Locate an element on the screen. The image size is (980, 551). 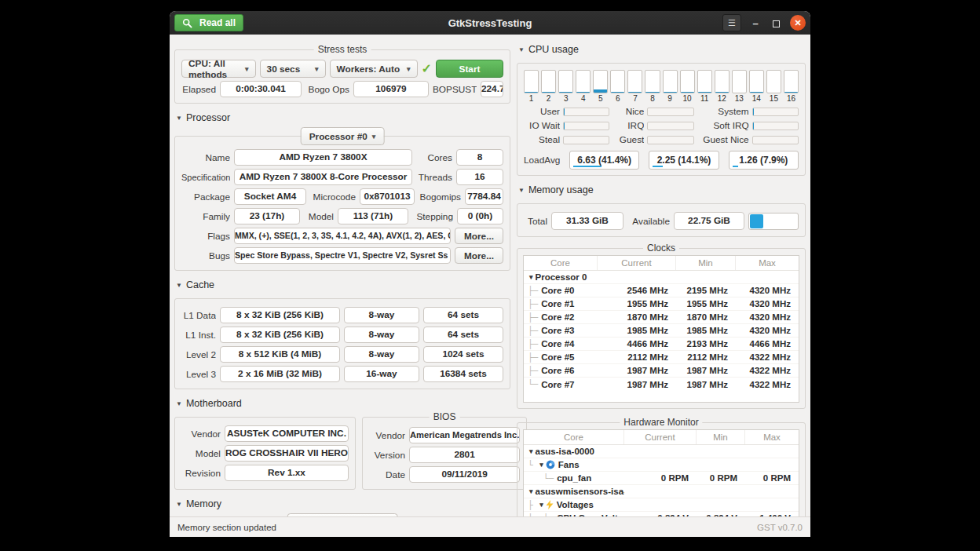
bugs-field: Spec Store Bypass, Spectre V1, Spectre V… is located at coordinates (342, 256).